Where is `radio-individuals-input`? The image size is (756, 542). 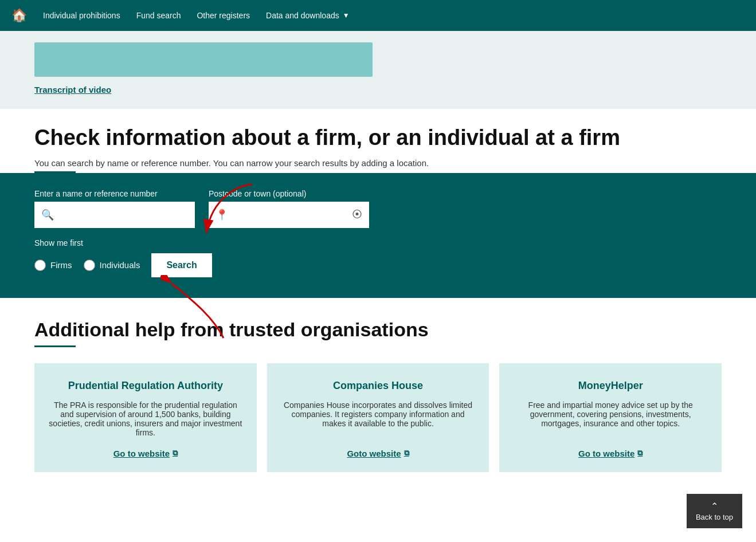
radio-individuals-input is located at coordinates (89, 265).